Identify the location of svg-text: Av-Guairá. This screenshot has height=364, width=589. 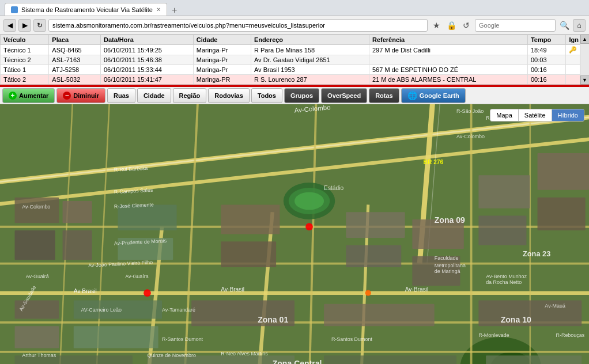
(37, 276).